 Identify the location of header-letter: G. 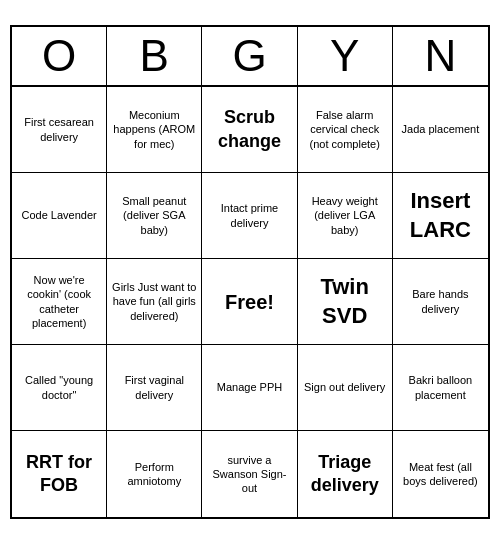
(250, 56).